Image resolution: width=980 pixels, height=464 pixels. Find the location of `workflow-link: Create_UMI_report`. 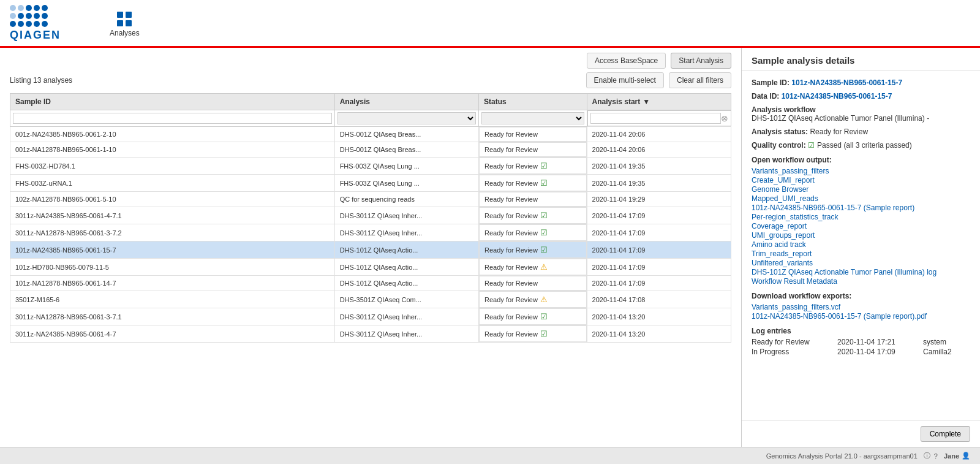

workflow-link: Create_UMI_report is located at coordinates (861, 180).